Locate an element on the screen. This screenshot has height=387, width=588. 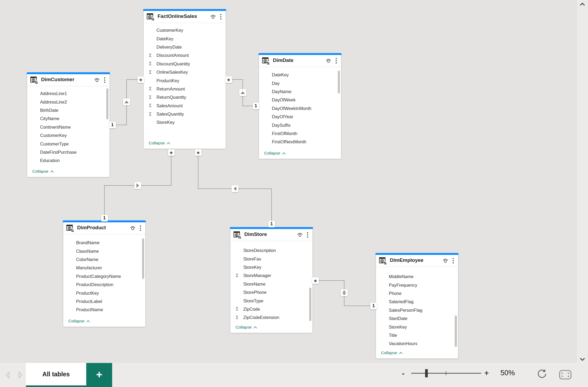
field-row-BrandName: BrandName is located at coordinates (104, 243).